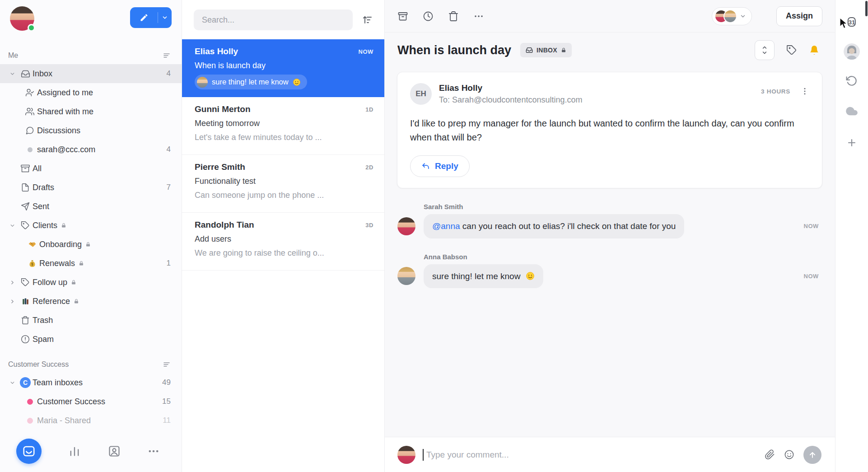  I want to click on participants-selector, so click(732, 16).